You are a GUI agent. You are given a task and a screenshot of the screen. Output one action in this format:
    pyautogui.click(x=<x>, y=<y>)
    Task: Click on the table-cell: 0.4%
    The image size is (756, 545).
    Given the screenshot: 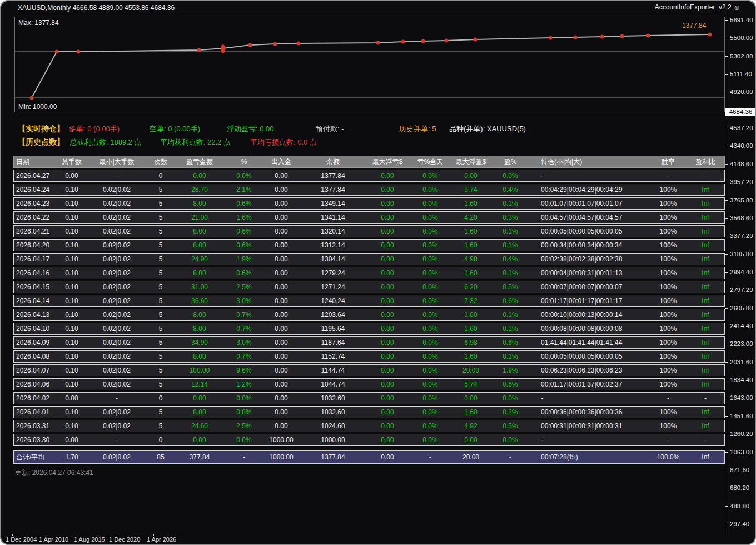 What is the action you would take?
    pyautogui.click(x=510, y=190)
    